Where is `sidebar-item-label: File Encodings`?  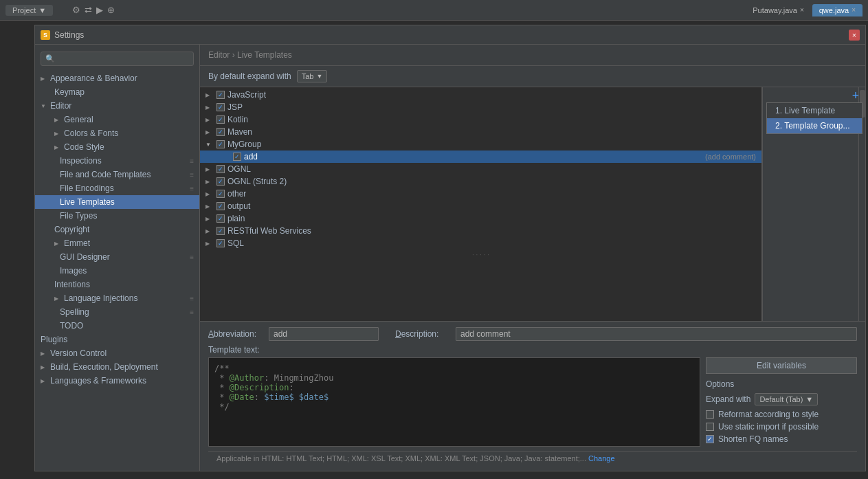 sidebar-item-label: File Encodings is located at coordinates (87, 188).